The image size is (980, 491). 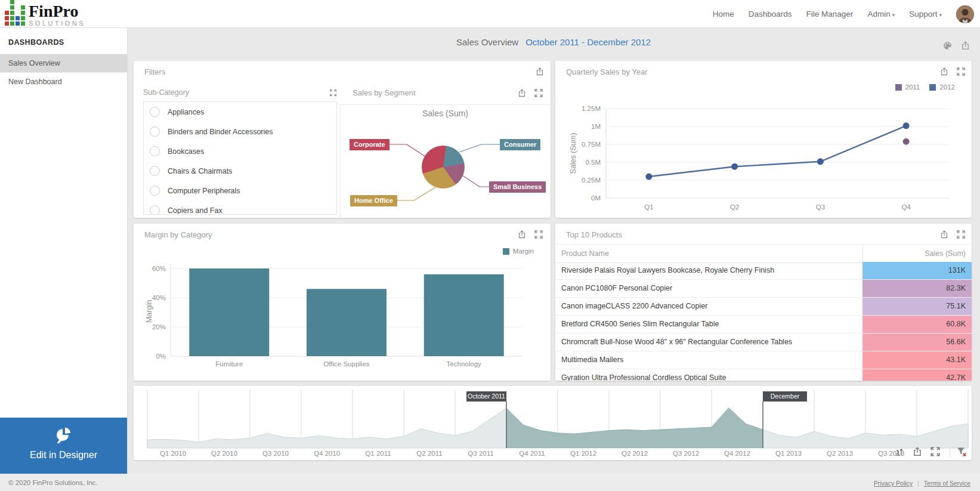 I want to click on svg-text: 1, so click(x=898, y=452).